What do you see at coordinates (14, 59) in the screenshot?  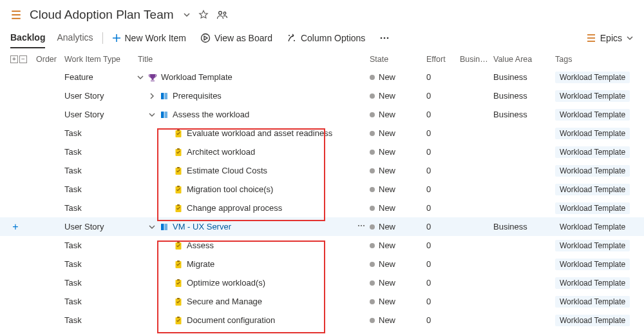 I see `expand-all-icon: +` at bounding box center [14, 59].